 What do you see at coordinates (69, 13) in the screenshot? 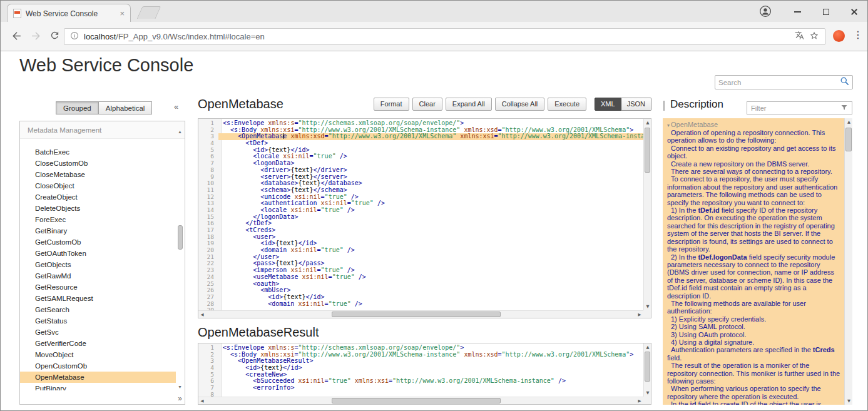
I see `browser-tab: Web Service Console ×` at bounding box center [69, 13].